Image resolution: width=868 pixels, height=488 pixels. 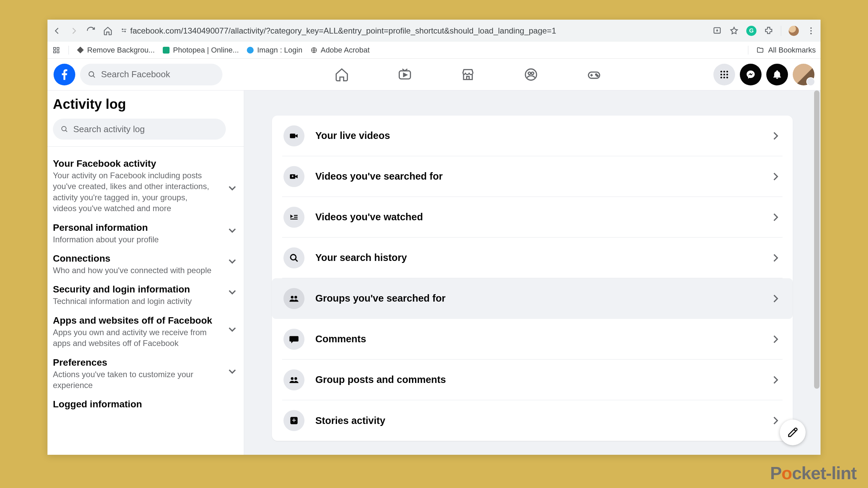 What do you see at coordinates (74, 31) in the screenshot?
I see `forward-button` at bounding box center [74, 31].